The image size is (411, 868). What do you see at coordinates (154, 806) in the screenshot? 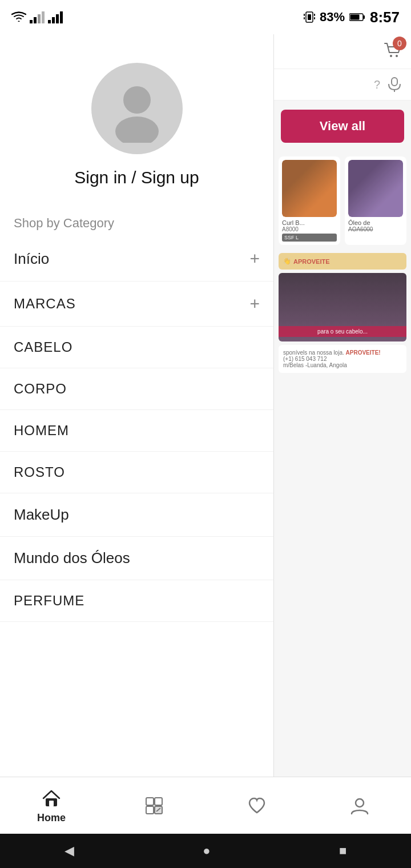
I see `palette-icon` at bounding box center [154, 806].